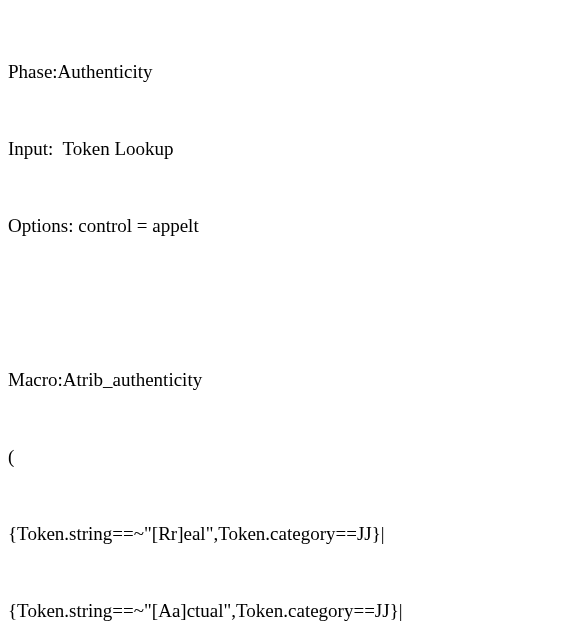  What do you see at coordinates (288, 611) in the screenshot?
I see `code-line: {Token.string==~"[Aa]ctual",Token.catego…` at bounding box center [288, 611].